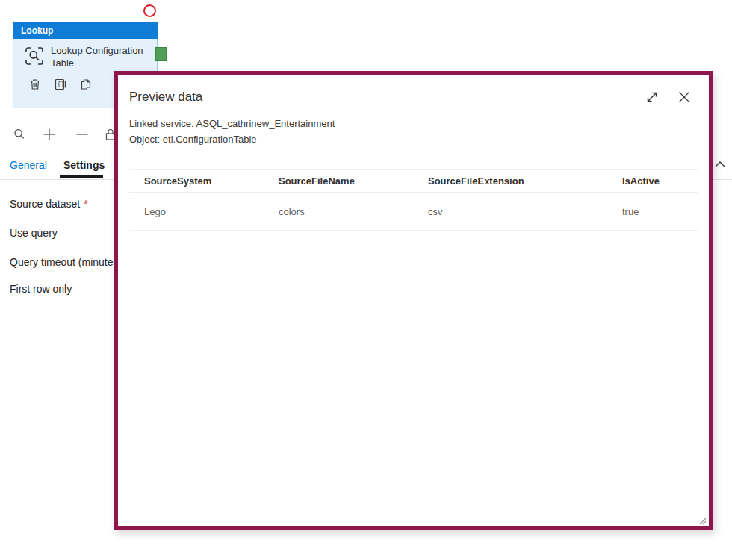 This screenshot has width=732, height=560. What do you see at coordinates (82, 135) in the screenshot?
I see `zoom-out-icon` at bounding box center [82, 135].